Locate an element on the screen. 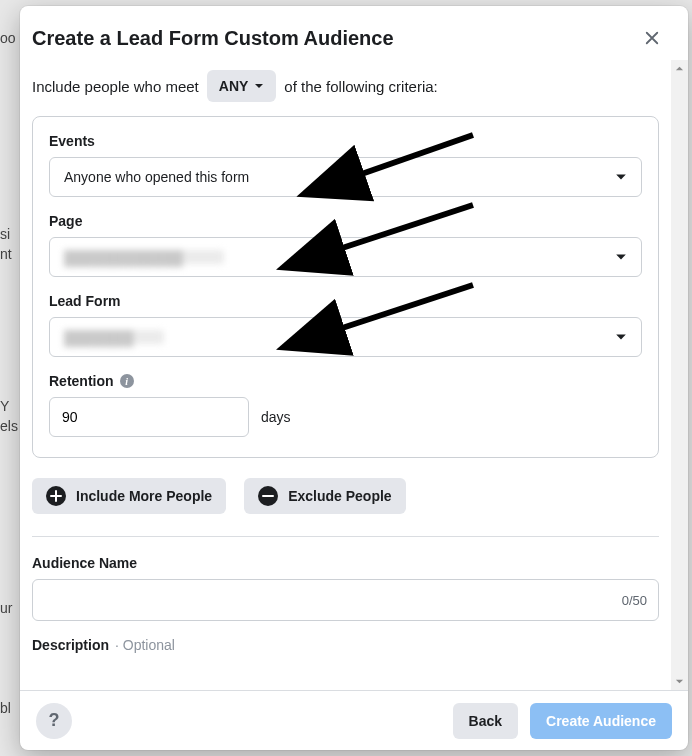 This screenshot has width=692, height=756. modal-title: Create a Lead Form Custom Audience is located at coordinates (213, 38).